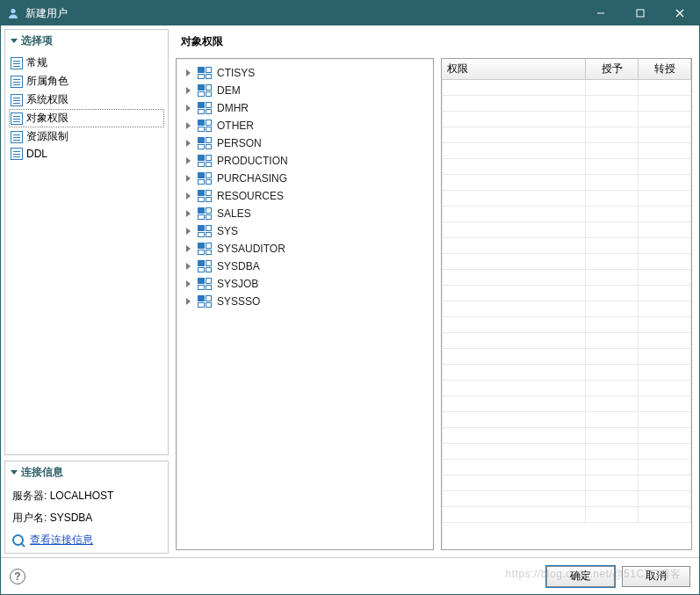 The height and width of the screenshot is (595, 700). What do you see at coordinates (251, 249) in the screenshot?
I see `tree-item-label: SYSAUDITOR` at bounding box center [251, 249].